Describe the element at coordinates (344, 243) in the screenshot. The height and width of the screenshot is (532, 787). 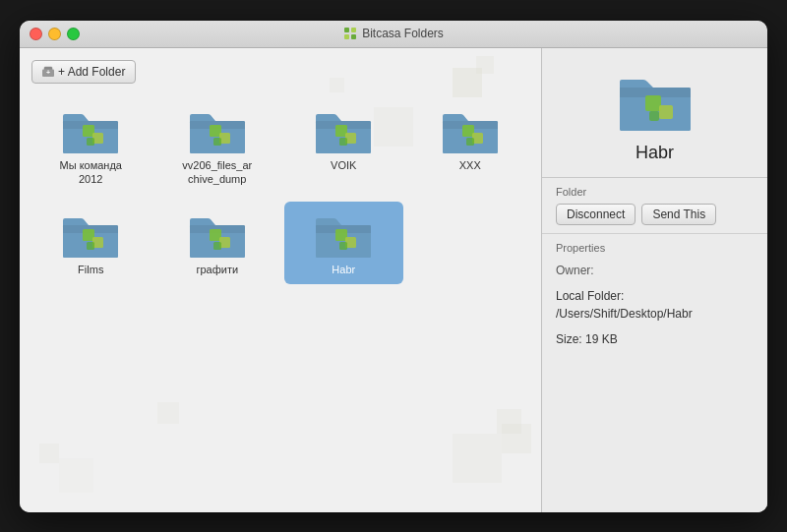
I see `folder-item-folder-7: Habr` at that location.